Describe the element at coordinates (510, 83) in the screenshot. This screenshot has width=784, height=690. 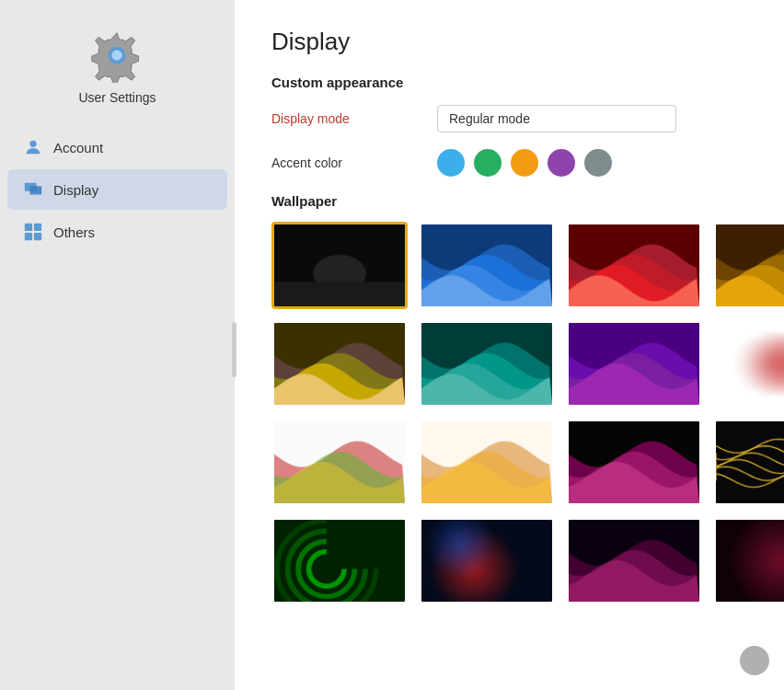
I see `custom-appearance-title: Custom appearance` at that location.